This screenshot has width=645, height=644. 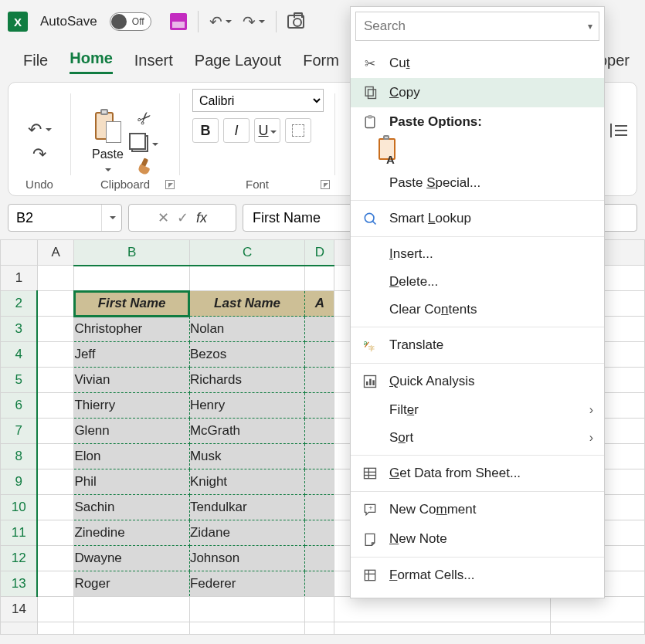 What do you see at coordinates (477, 438) in the screenshot?
I see `ctx-sort: Sort ›` at bounding box center [477, 438].